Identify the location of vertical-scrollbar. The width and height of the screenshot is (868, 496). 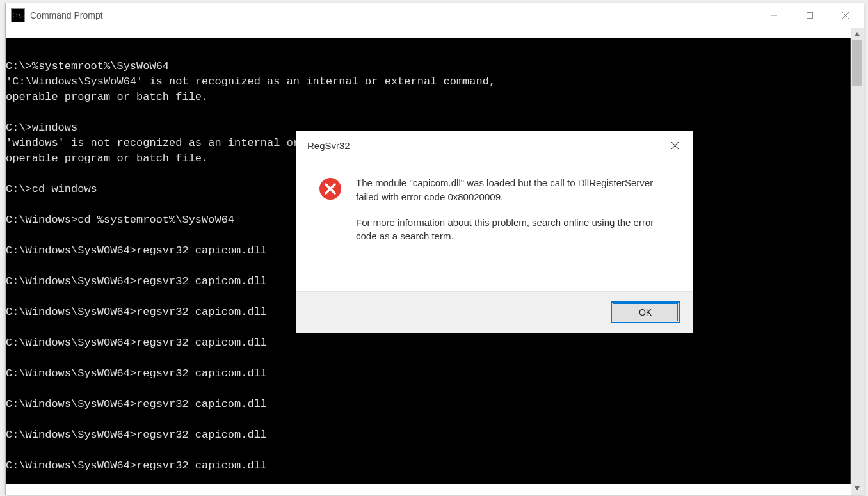
(857, 261).